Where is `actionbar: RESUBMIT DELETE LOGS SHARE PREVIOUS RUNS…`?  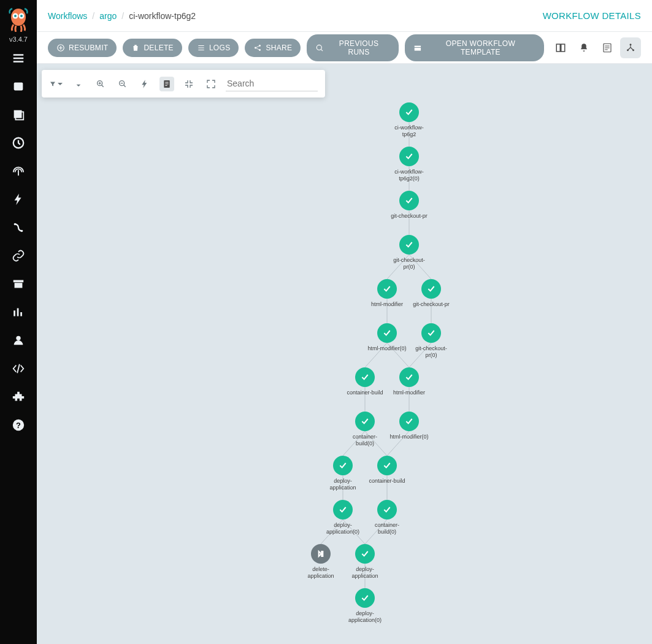
actionbar: RESUBMIT DELETE LOGS SHARE PREVIOUS RUNS… is located at coordinates (345, 48).